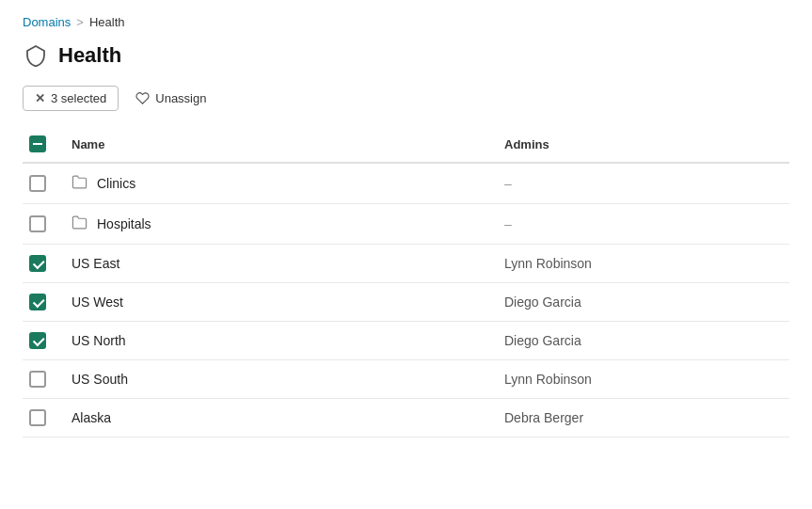 The image size is (812, 509). What do you see at coordinates (406, 23) in the screenshot?
I see `breadcrumb: Domains > Health` at bounding box center [406, 23].